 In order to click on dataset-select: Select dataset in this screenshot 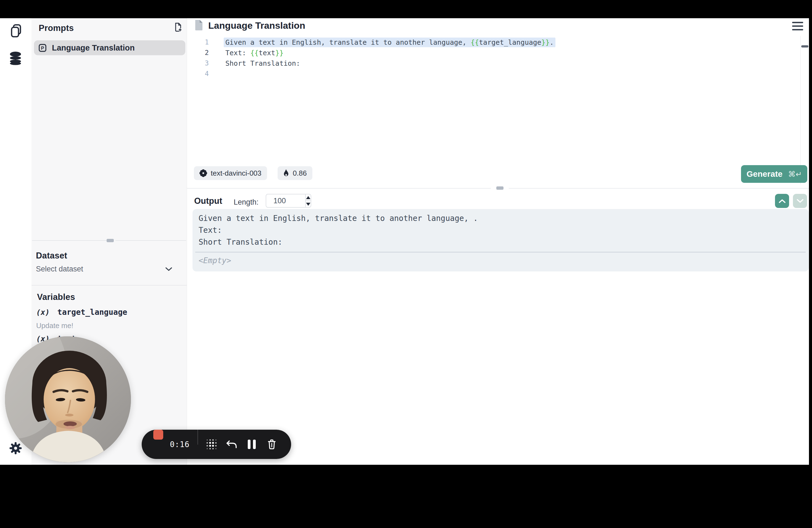, I will do `click(109, 269)`.